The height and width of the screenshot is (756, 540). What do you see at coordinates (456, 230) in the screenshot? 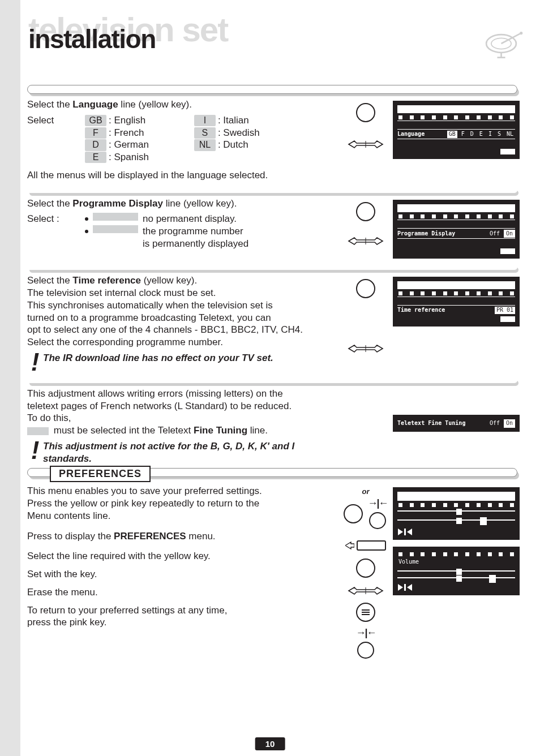
I see `osd-screen-programme-display: Programme Display Off On` at bounding box center [456, 230].